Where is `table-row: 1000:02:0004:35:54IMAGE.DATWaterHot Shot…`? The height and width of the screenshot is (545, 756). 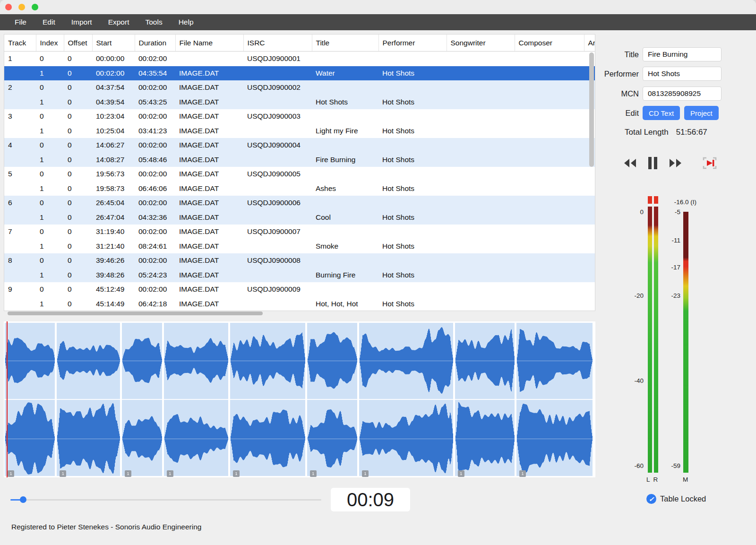
table-row: 1000:02:0004:35:54IMAGE.DATWaterHot Shot… is located at coordinates (300, 74).